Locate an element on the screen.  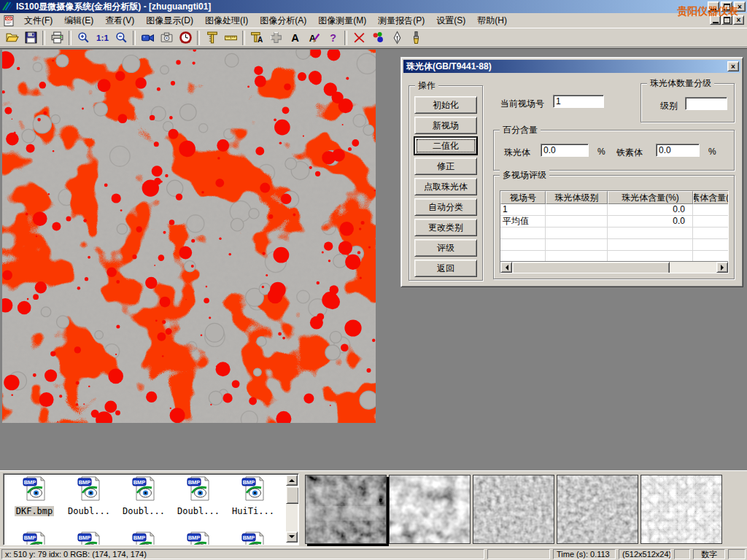
column-header-2: 珠光体级别 is located at coordinates (576, 198).